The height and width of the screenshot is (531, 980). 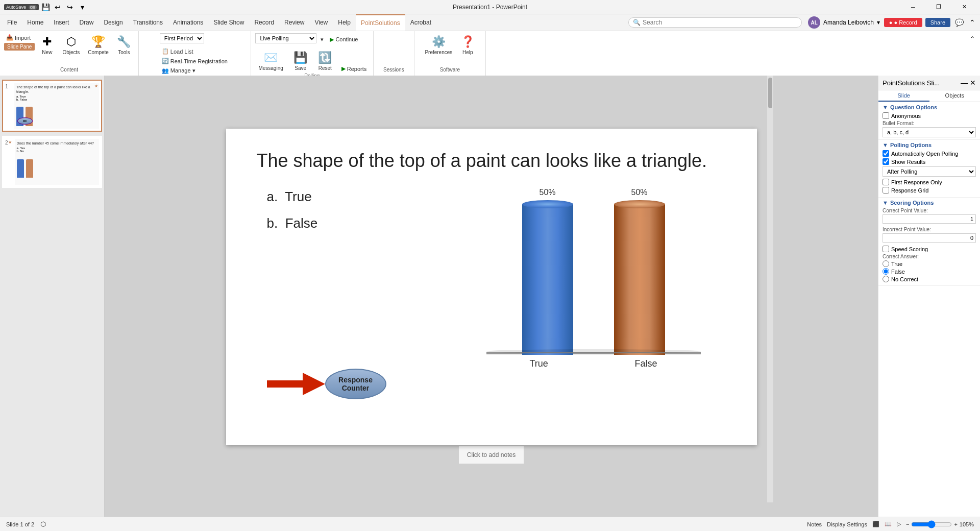 I want to click on correct-point-input, so click(x=929, y=219).